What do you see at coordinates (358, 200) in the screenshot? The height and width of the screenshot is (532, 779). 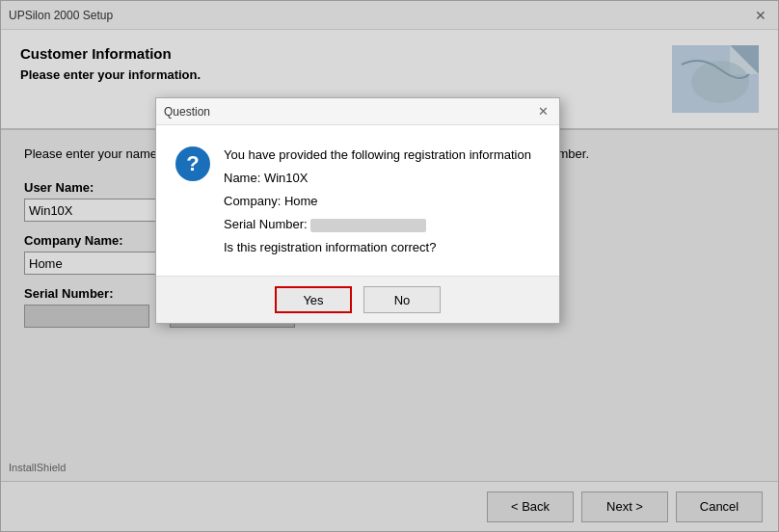 I see `dialog-body: ? You have provided the following regist…` at bounding box center [358, 200].